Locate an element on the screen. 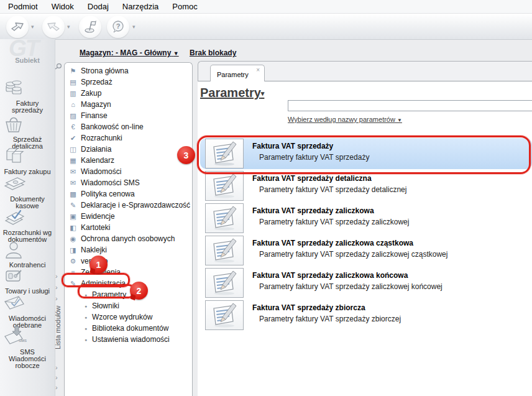 This screenshot has width=532, height=396. tree-item-zestawienia: ≡Zestawienia is located at coordinates (128, 272).